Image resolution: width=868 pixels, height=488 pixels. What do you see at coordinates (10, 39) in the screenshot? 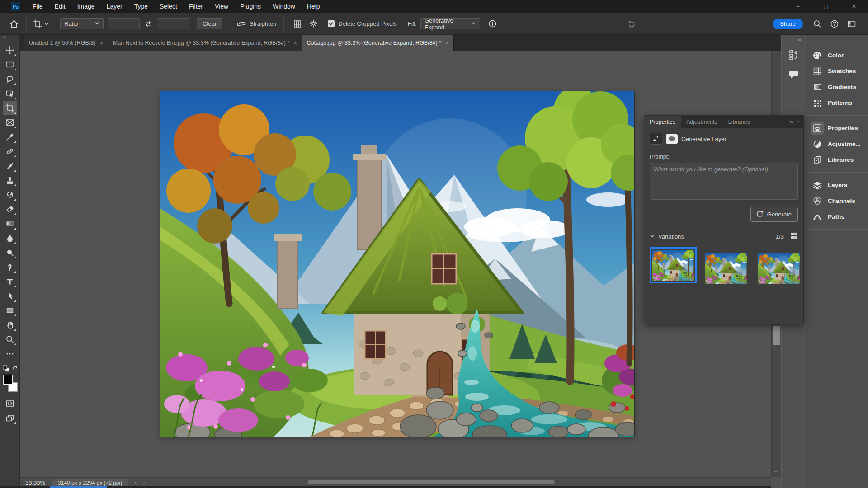
I see `toolbar-overflow-icon: »` at bounding box center [10, 39].